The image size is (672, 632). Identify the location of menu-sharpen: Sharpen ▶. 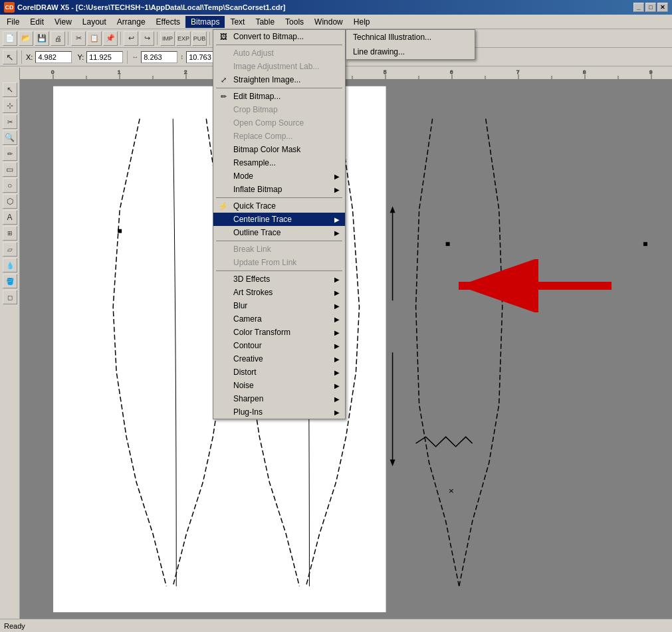
(279, 399).